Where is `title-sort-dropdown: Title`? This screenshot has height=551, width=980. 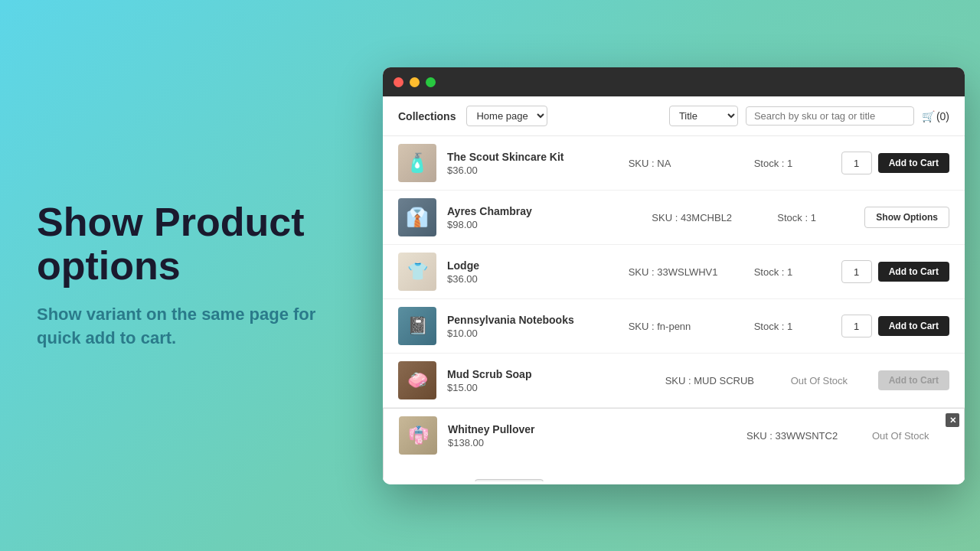 title-sort-dropdown: Title is located at coordinates (704, 116).